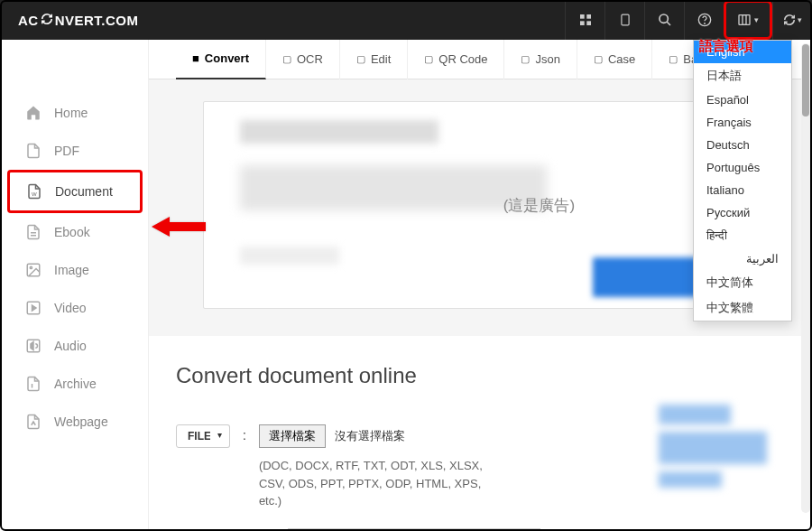 The width and height of the screenshot is (812, 531). What do you see at coordinates (74, 384) in the screenshot?
I see `sidebar-item-archive: Archive` at bounding box center [74, 384].